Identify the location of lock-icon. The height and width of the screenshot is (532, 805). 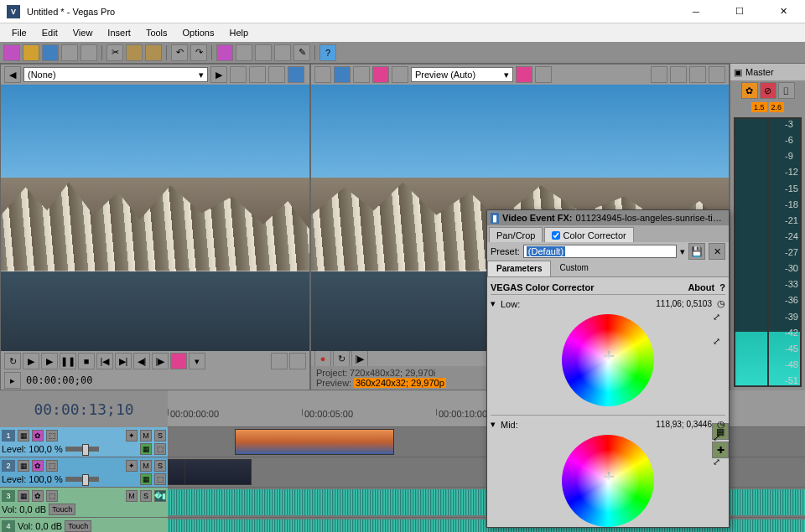
(283, 53).